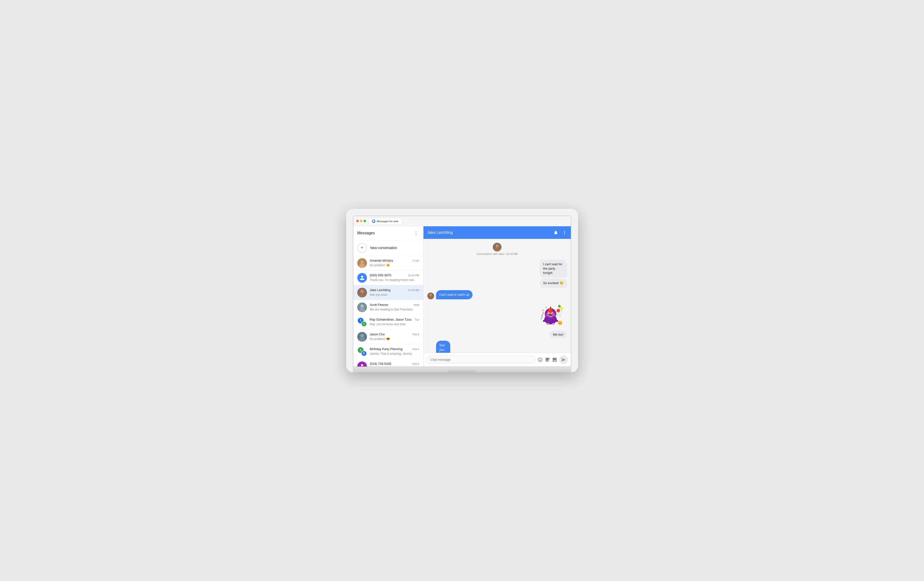  Describe the element at coordinates (556, 233) in the screenshot. I see `notifications-button` at that location.